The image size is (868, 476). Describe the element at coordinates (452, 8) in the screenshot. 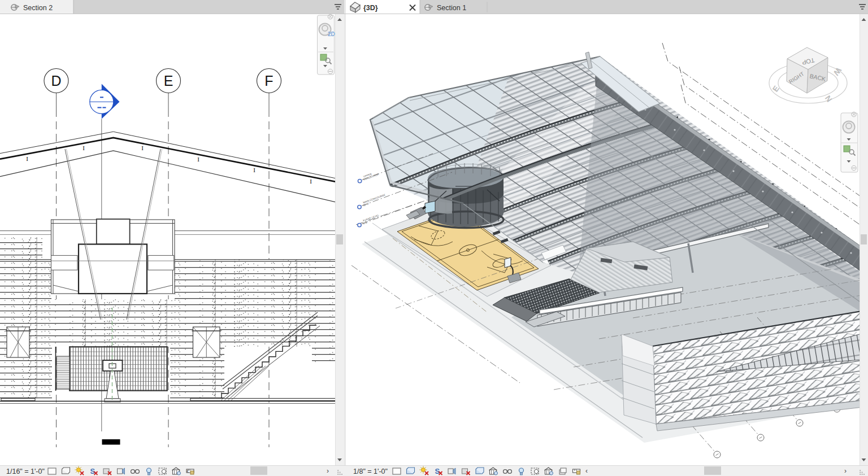

I see `svg-text: Section 1` at that location.